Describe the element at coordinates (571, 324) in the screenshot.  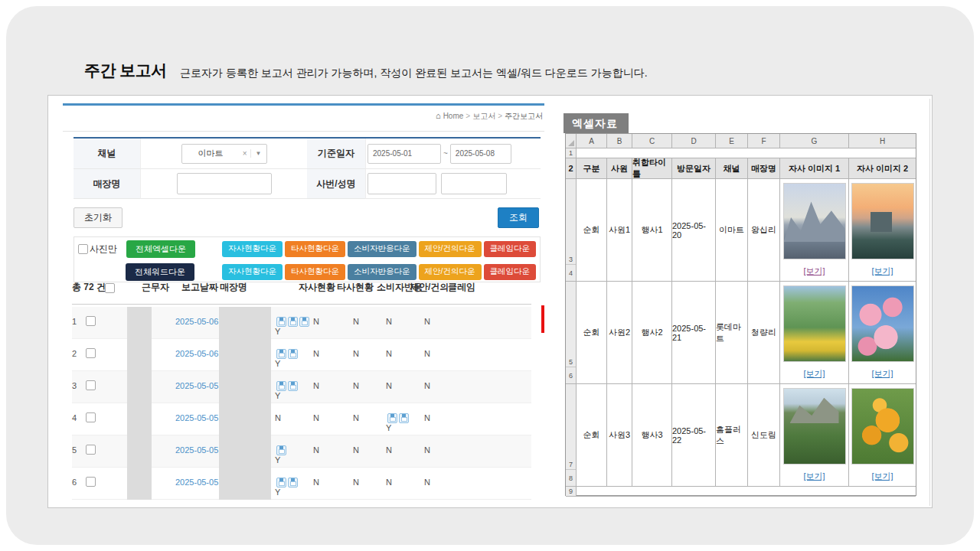
I see `row-header: 5` at that location.